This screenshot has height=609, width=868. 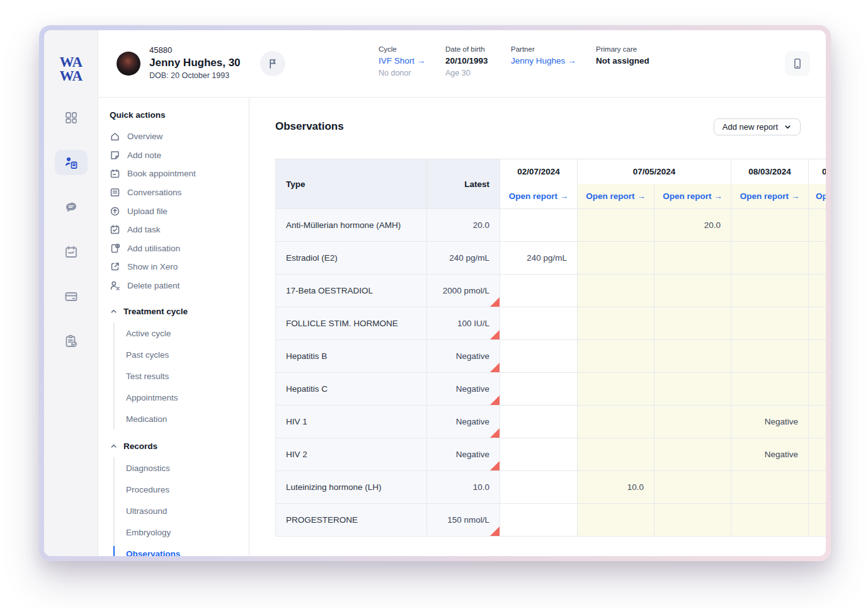 I want to click on rail-icons, so click(x=71, y=229).